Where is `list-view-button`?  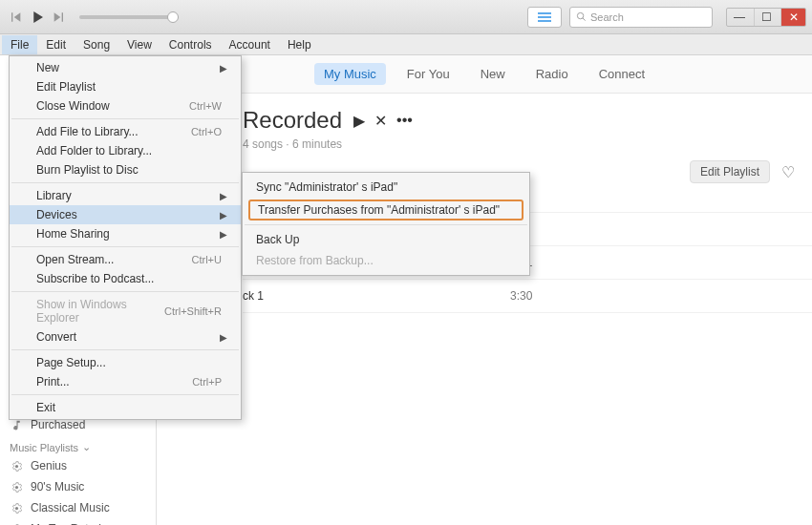
list-view-button is located at coordinates (545, 17).